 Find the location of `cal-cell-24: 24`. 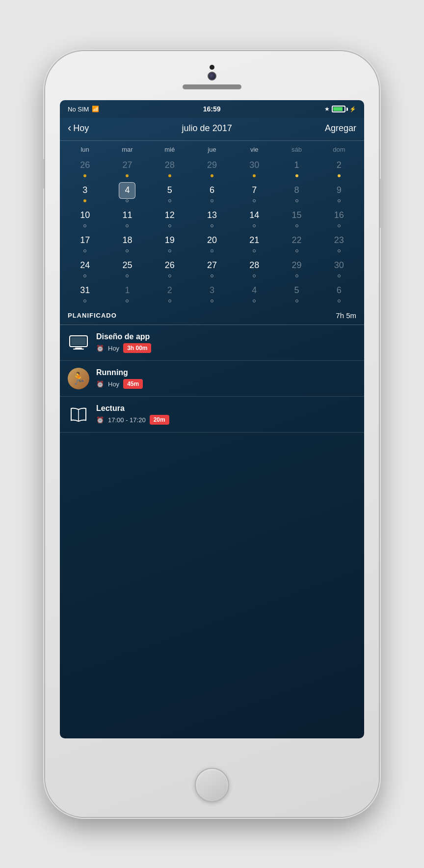

cal-cell-24: 24 is located at coordinates (85, 267).